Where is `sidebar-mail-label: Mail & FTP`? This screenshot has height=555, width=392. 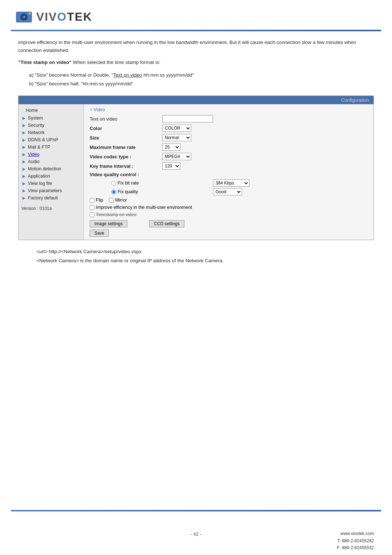
sidebar-mail-label: Mail & FTP is located at coordinates (39, 147).